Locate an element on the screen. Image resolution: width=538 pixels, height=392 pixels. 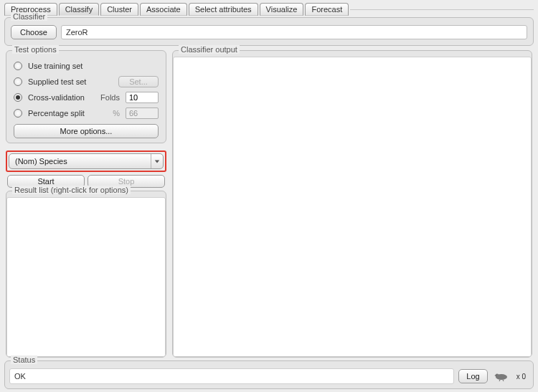
tab-associate: Associate is located at coordinates (164, 9).